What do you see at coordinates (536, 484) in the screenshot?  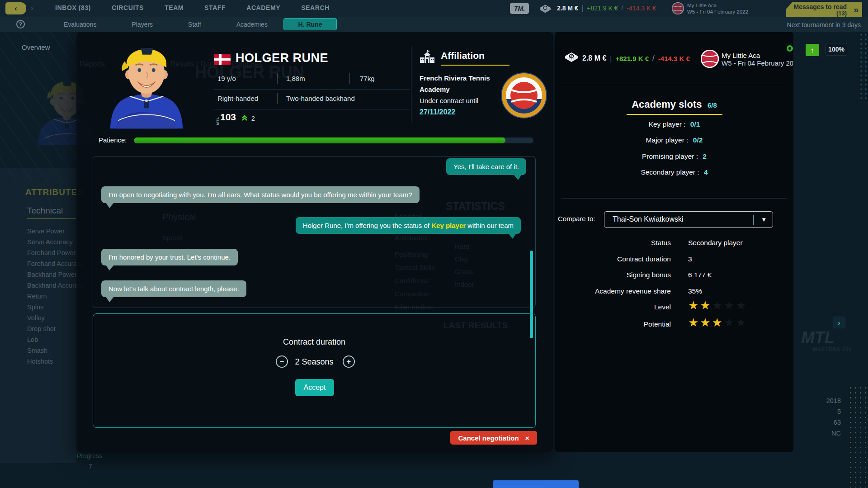 I see `bottom-blue-button` at bounding box center [536, 484].